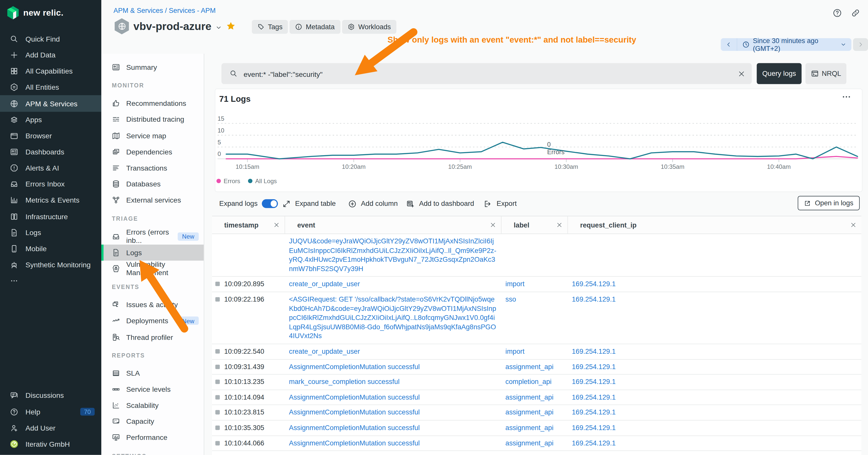 The image size is (868, 455). Describe the element at coordinates (270, 203) in the screenshot. I see `expand-logs-toggle` at that location.